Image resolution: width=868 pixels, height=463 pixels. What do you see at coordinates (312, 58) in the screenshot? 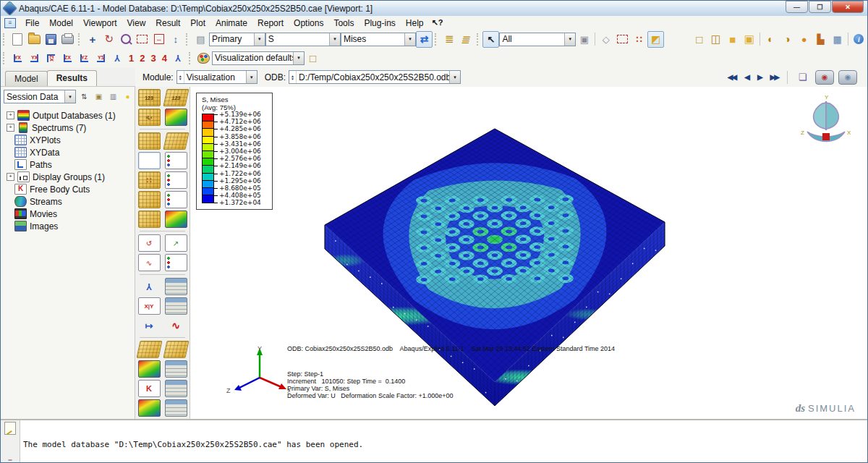
I see `color-dialog-button: □` at bounding box center [312, 58].